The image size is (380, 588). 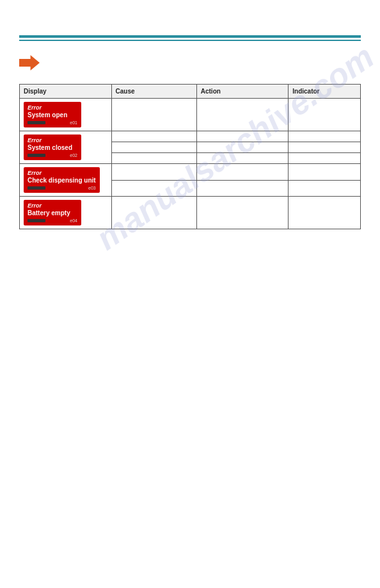 I want to click on display-cell-1: Error System open e01, so click(x=66, y=115).